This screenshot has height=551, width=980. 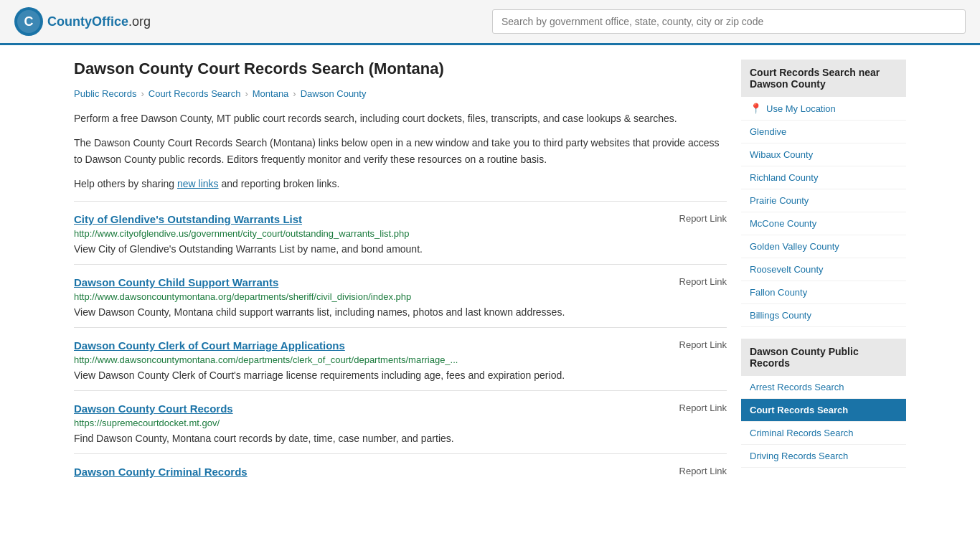 What do you see at coordinates (400, 346) in the screenshot?
I see `result-header: Dawson County Clerk of Court Marriage Ap…` at bounding box center [400, 346].